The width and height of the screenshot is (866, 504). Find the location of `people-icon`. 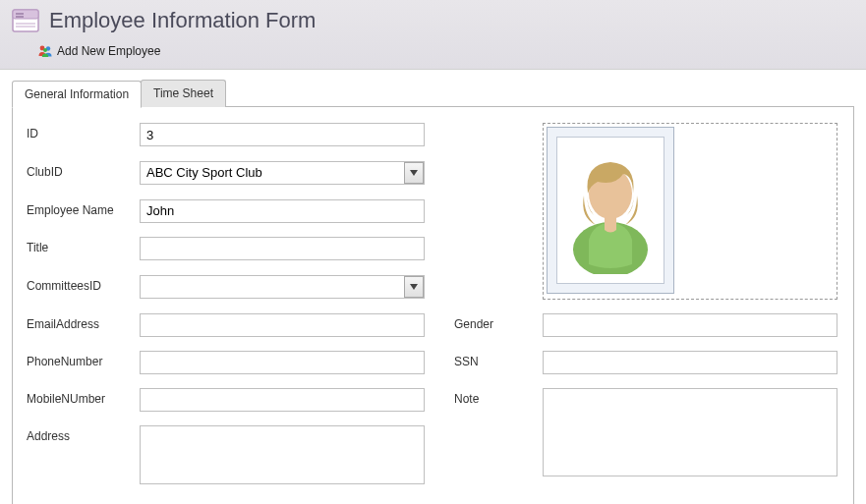

people-icon is located at coordinates (45, 51).